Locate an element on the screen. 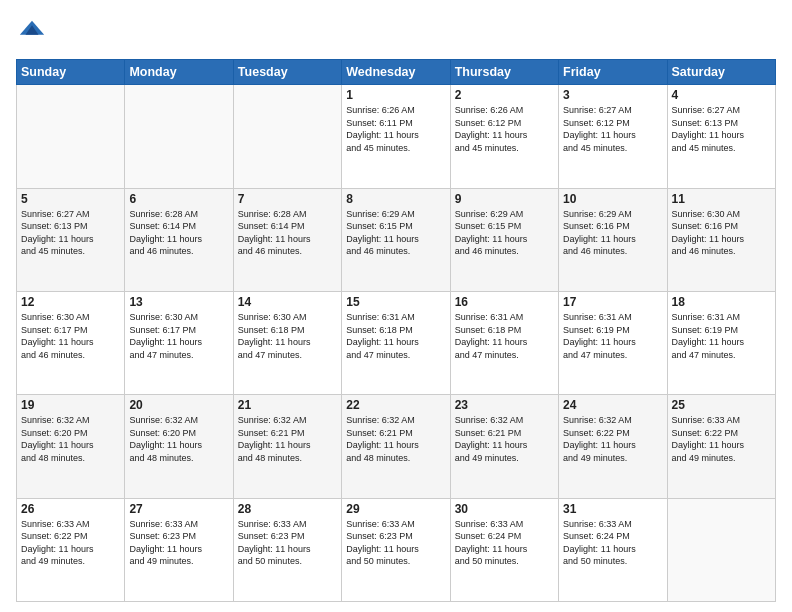  day-number: 10 is located at coordinates (612, 199).